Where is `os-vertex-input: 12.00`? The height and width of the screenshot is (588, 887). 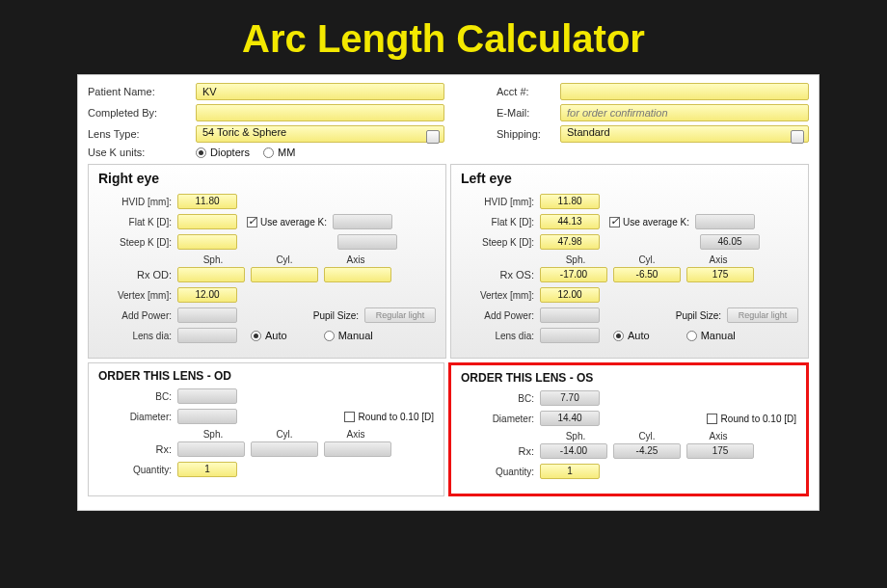 os-vertex-input: 12.00 is located at coordinates (570, 295).